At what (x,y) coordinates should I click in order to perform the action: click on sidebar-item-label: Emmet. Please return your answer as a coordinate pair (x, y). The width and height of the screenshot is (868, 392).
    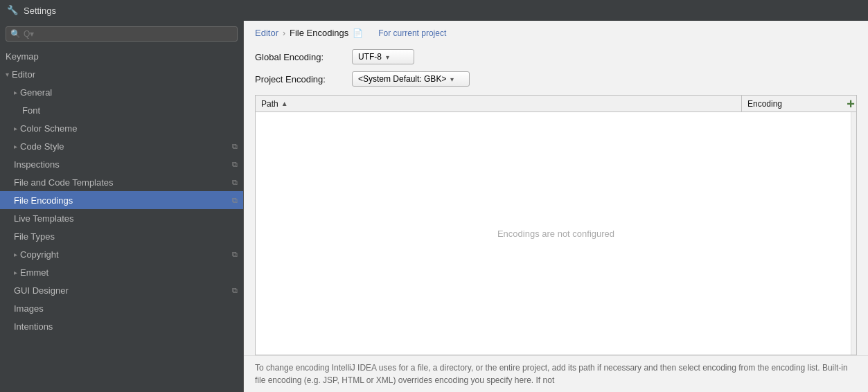
    Looking at the image, I should click on (129, 273).